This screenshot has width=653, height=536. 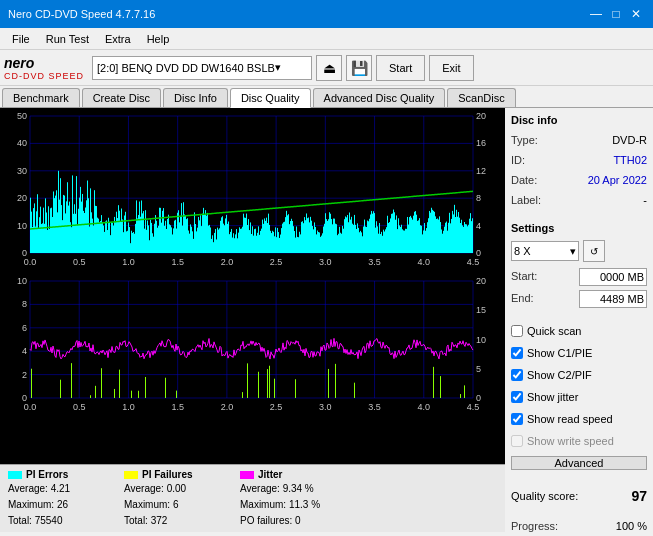 I want to click on dropdown-arrow-icon: ▾, so click(x=278, y=68).